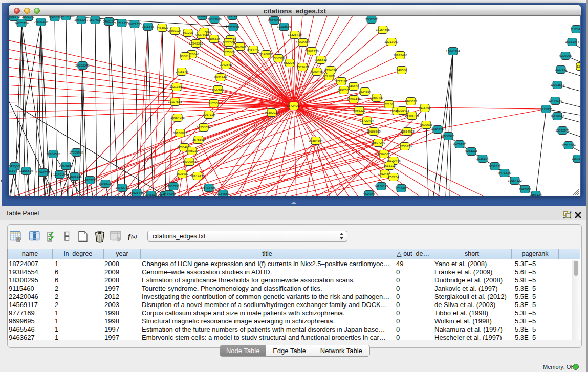  I want to click on svg-text: 8245612, so click(369, 194).